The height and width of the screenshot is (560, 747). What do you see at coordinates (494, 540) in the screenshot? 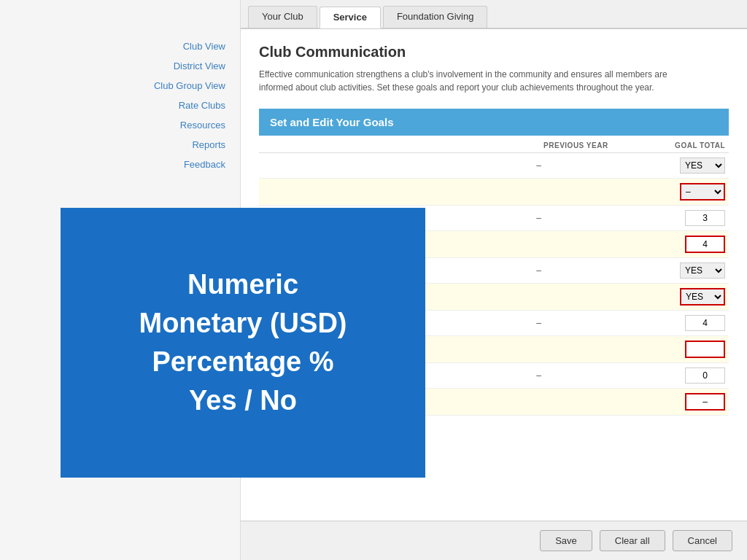
I see `bottom-bar: Save Clear all Cancel` at bounding box center [494, 540].